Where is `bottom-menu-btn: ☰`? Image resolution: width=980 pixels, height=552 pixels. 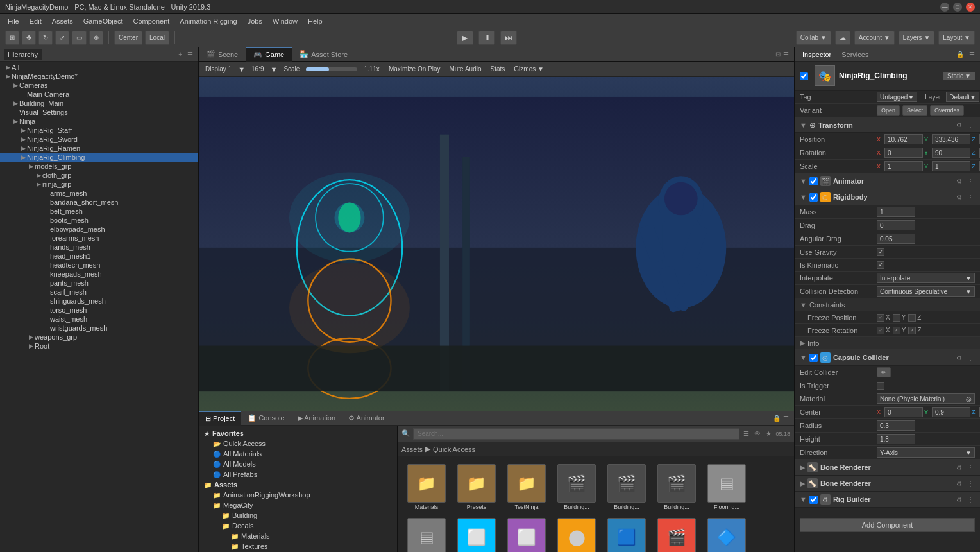 bottom-menu-btn: ☰ is located at coordinates (786, 418).